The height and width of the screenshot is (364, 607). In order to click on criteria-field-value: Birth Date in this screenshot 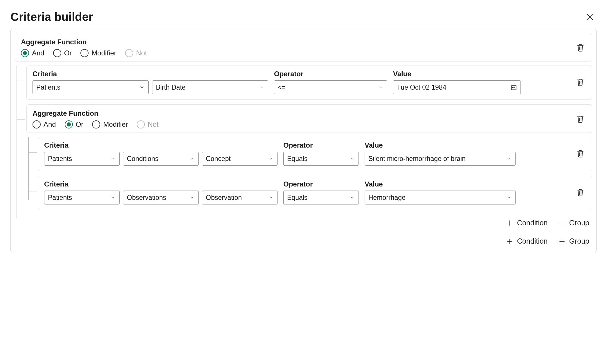, I will do `click(171, 88)`.